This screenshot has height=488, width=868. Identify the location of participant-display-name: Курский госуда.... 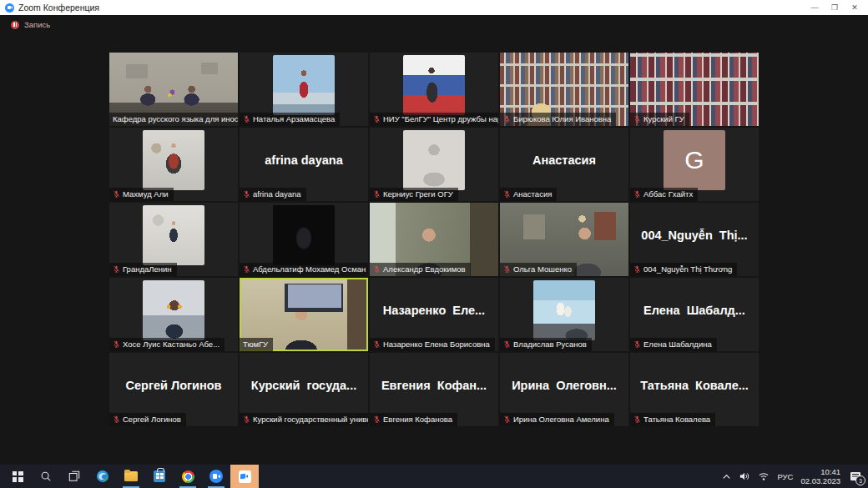
(304, 385).